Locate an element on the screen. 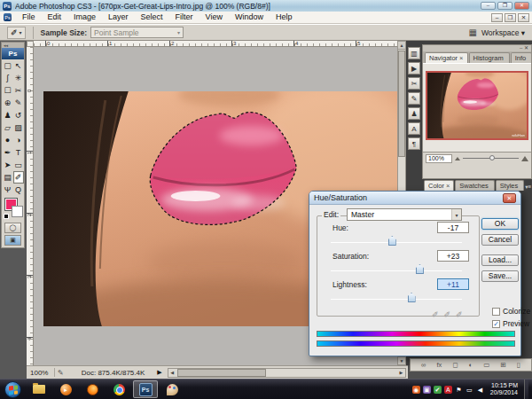 This screenshot has height=399, width=532. tab-swatches: Swatches is located at coordinates (475, 185).